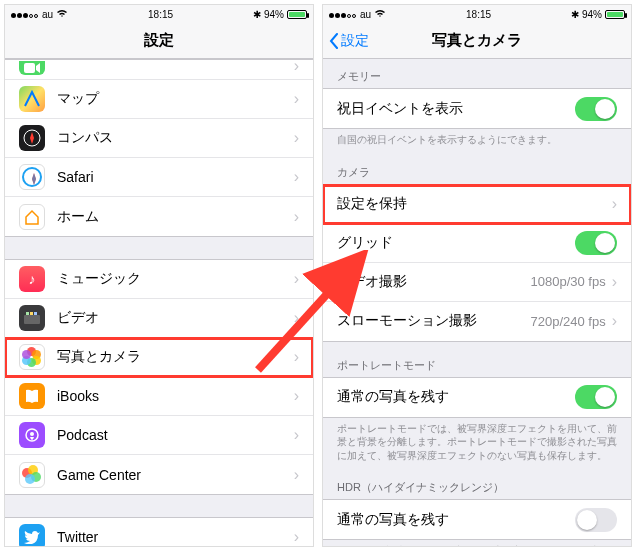 The height and width of the screenshot is (551, 640). I want to click on back-button: 設定, so click(349, 41).